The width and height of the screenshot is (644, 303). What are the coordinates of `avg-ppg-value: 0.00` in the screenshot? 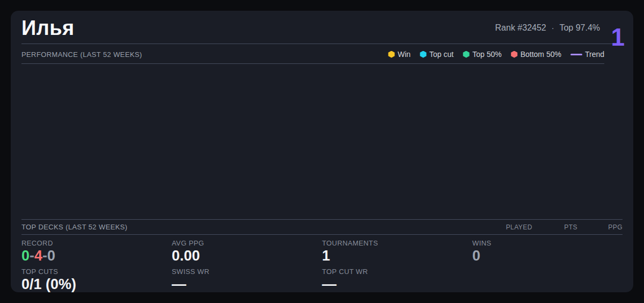 It's located at (247, 256).